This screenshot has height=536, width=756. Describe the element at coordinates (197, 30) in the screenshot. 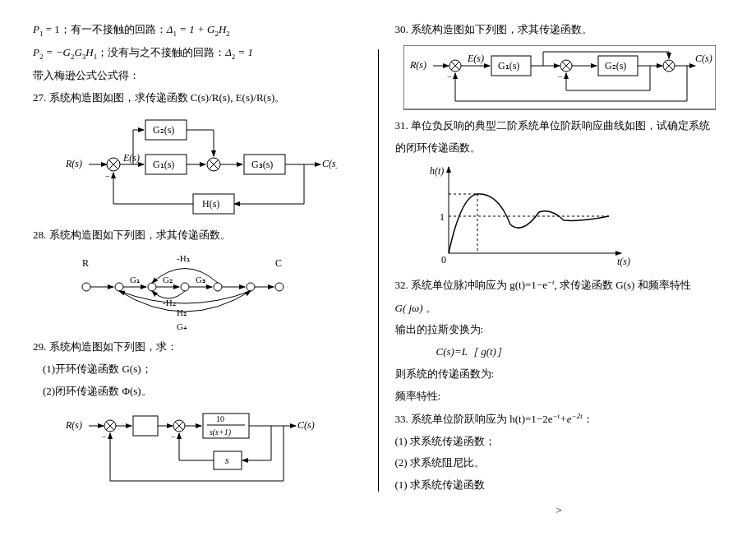

I see `equation-p1: P1 = 1；有一不接触的回路：Δ1 = 1 + G2H2` at that location.